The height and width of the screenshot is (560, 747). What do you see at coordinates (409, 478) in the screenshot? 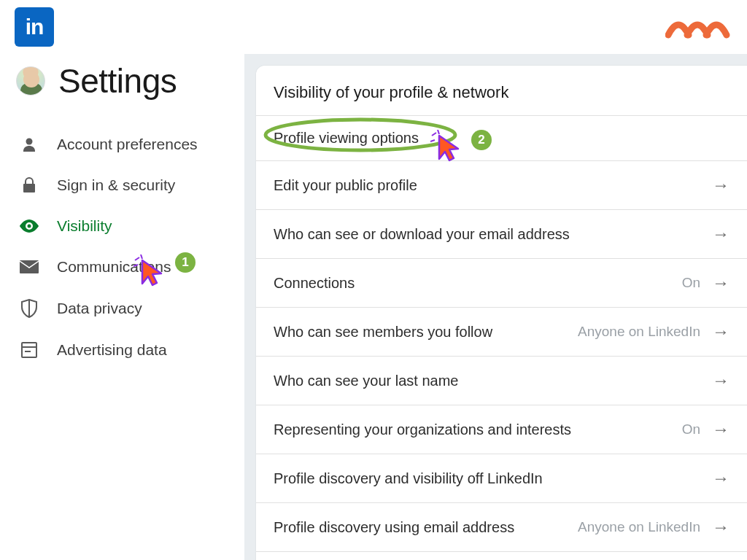
I see `row-label: Profile discovery and visibility off Lin…` at bounding box center [409, 478].